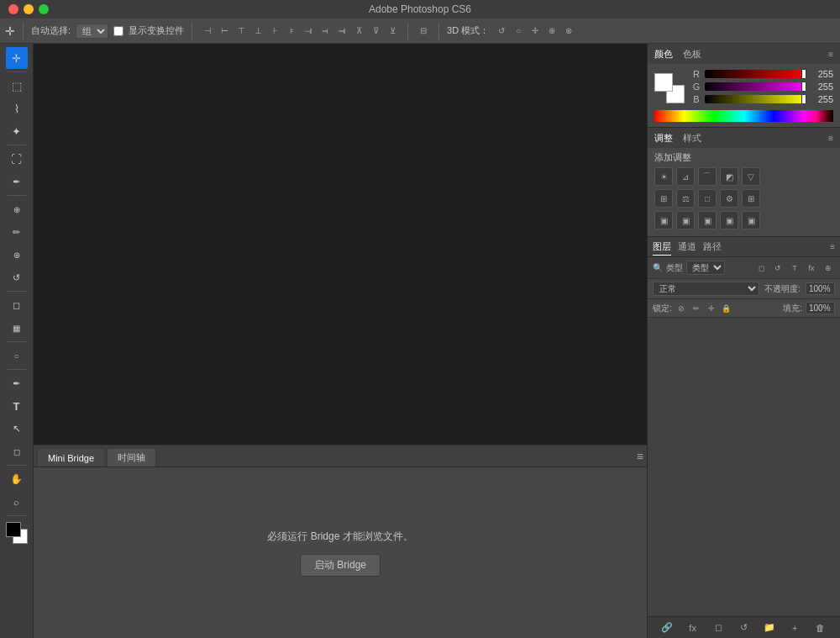 This screenshot has height=638, width=840. I want to click on add-mask-icon: ◻, so click(718, 628).